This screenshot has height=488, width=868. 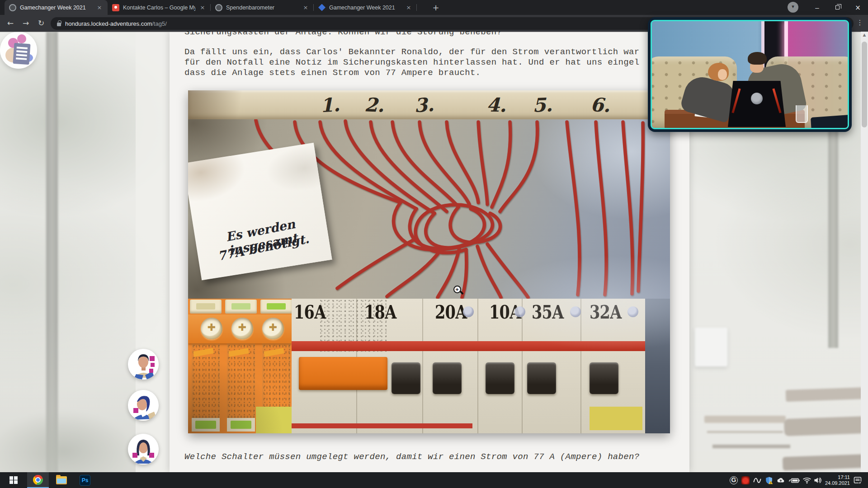 I want to click on wave-glyph, so click(x=757, y=480).